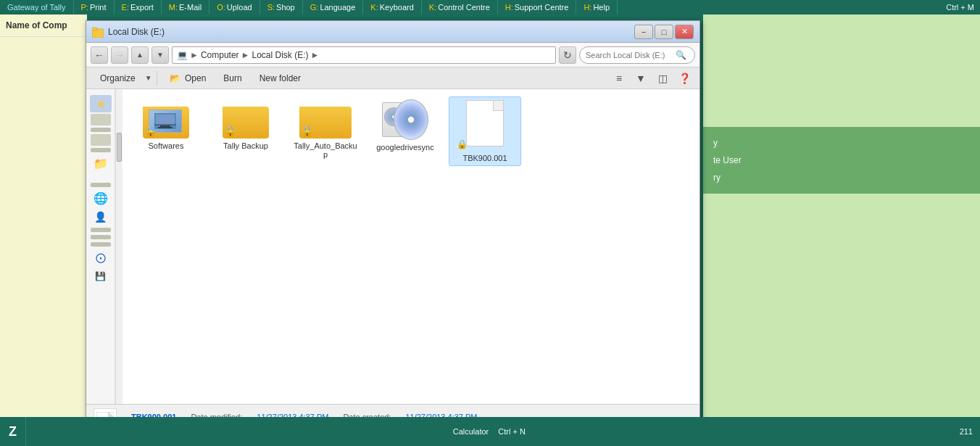  I want to click on open-label: Open, so click(196, 78).